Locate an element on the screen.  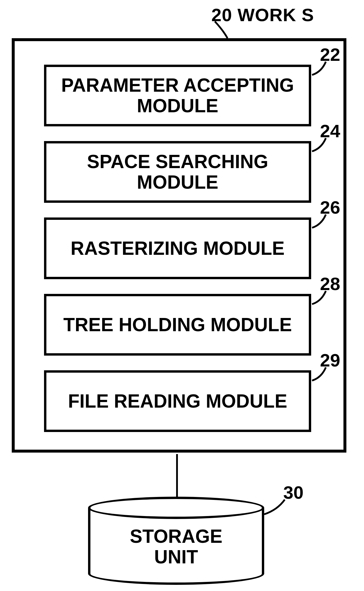
storage-unit-cylinder: STORAGE UNIT is located at coordinates (176, 541).